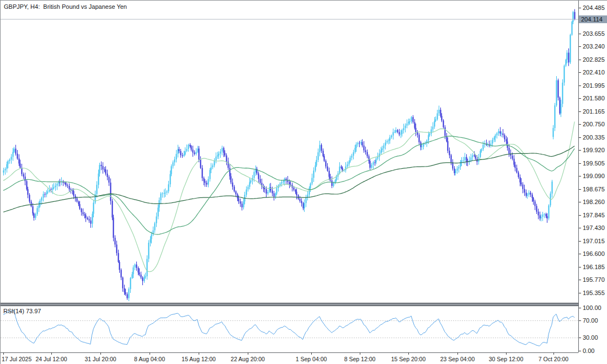 The image size is (607, 364). I want to click on price-tick-label: 195.355, so click(594, 293).